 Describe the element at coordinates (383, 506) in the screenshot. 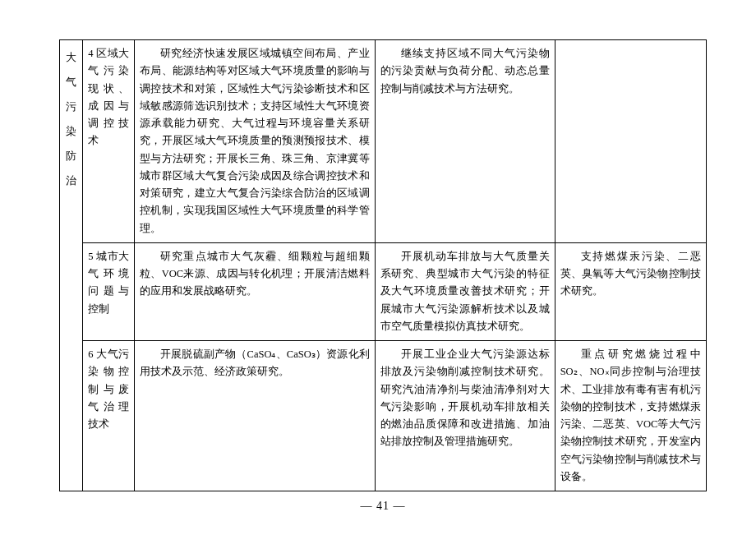

I see `page-number: — 41 —` at that location.